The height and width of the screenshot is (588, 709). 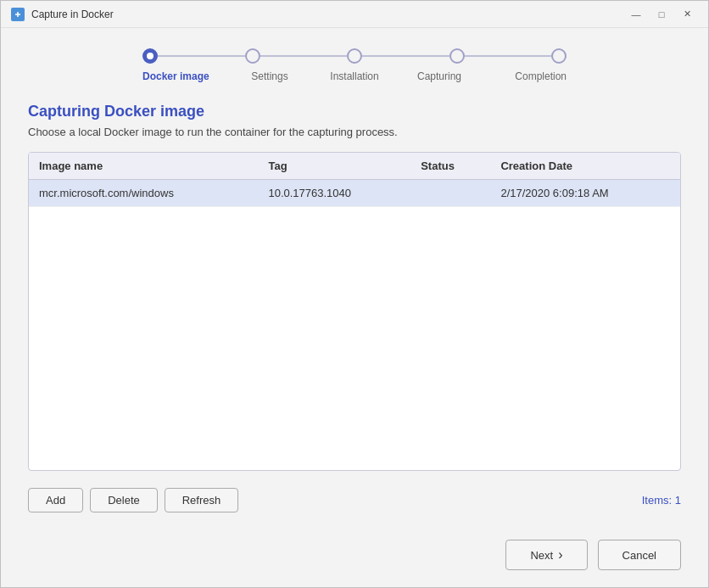 I want to click on table-header-row: Image name Tag Status Creation Date, so click(x=354, y=166).